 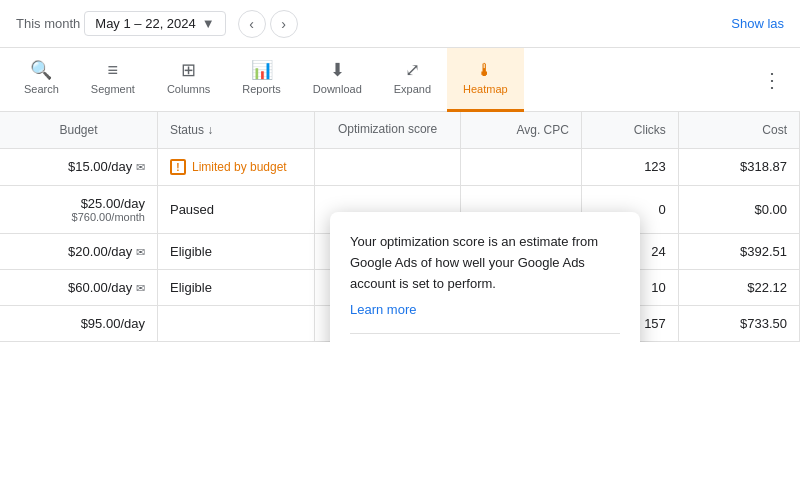 I want to click on col-header-cost: Cost, so click(x=738, y=130).